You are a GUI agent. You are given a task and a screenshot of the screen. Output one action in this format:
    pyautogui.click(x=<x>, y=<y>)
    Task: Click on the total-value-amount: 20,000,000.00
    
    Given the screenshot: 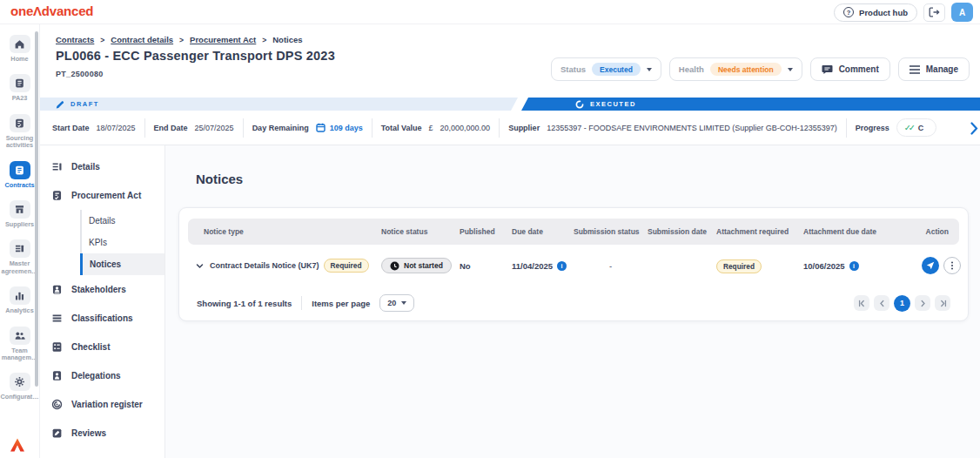 What is the action you would take?
    pyautogui.click(x=466, y=128)
    